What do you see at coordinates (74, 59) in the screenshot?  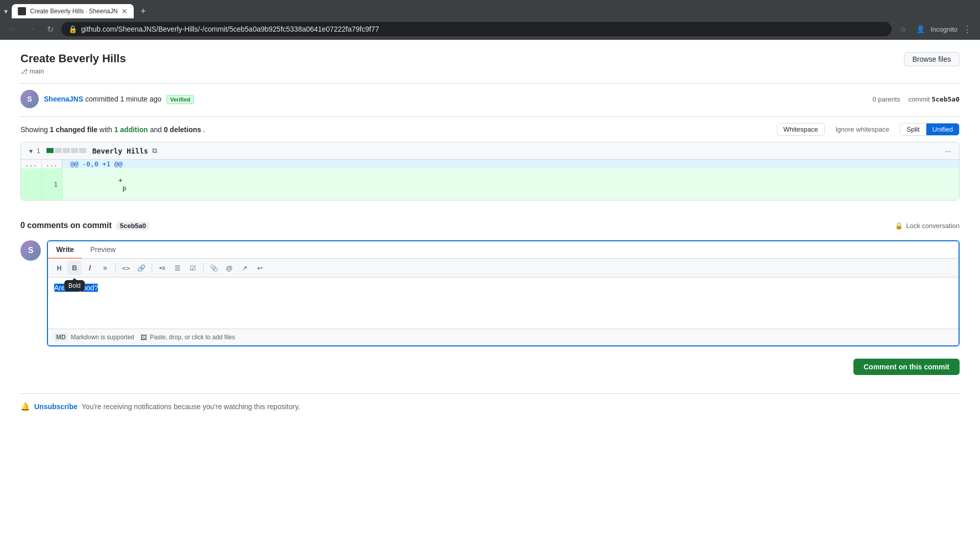 I see `commit-title: Create Beverly Hills` at bounding box center [74, 59].